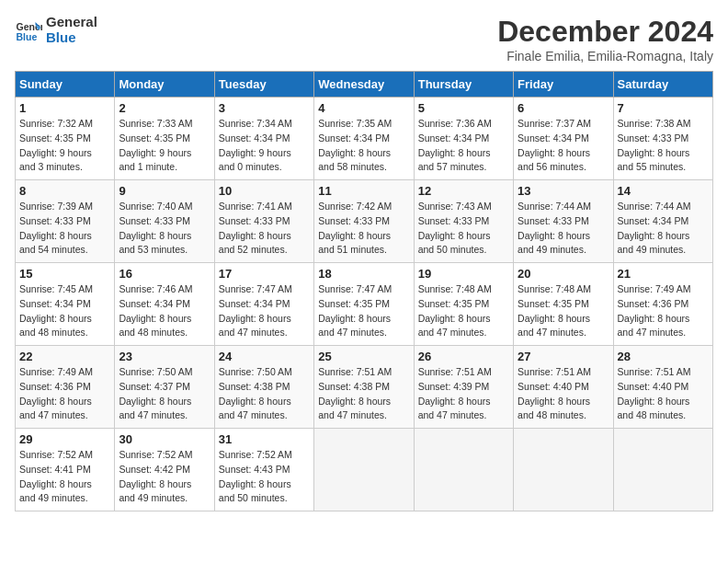 The height and width of the screenshot is (563, 728). What do you see at coordinates (72, 22) in the screenshot?
I see `logo-general: General` at bounding box center [72, 22].